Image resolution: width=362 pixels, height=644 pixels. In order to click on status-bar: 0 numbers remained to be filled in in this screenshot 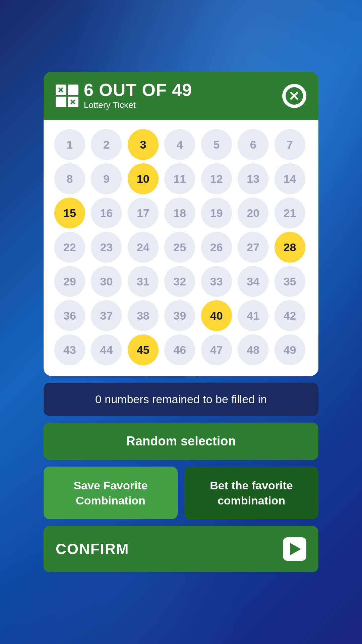, I will do `click(181, 399)`.